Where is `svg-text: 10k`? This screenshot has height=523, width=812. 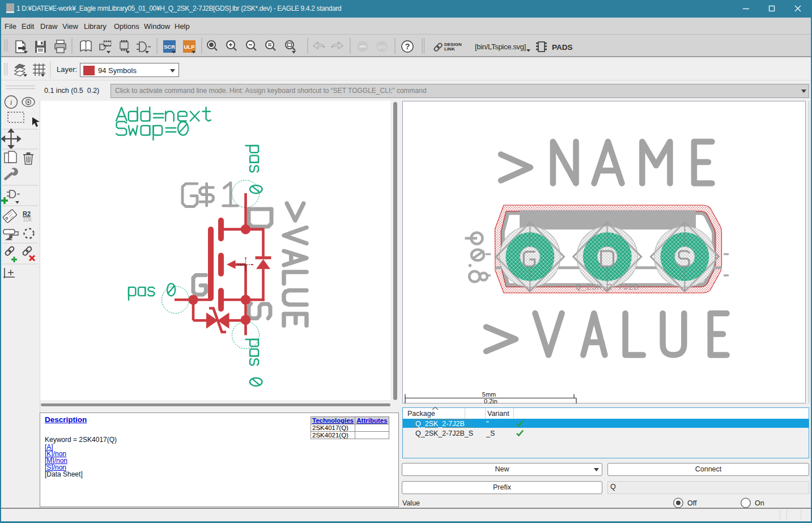 svg-text: 10k is located at coordinates (27, 220).